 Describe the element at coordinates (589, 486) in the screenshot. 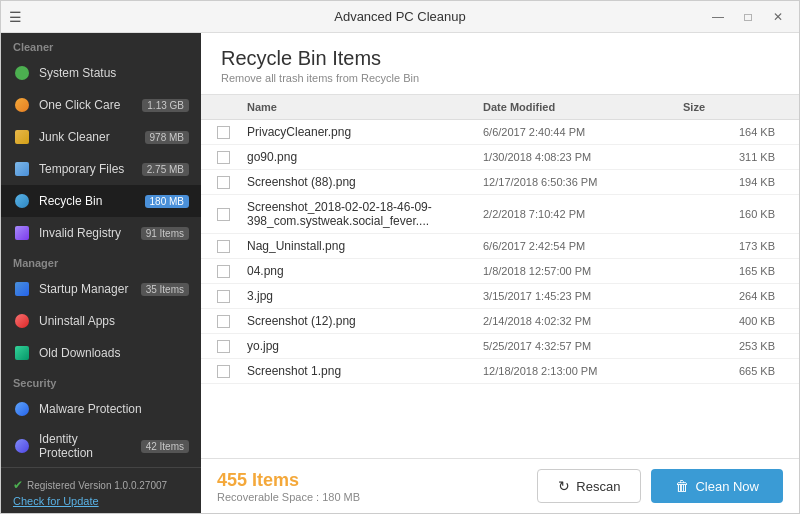

I see `rescan-button: ↻ Rescan` at that location.